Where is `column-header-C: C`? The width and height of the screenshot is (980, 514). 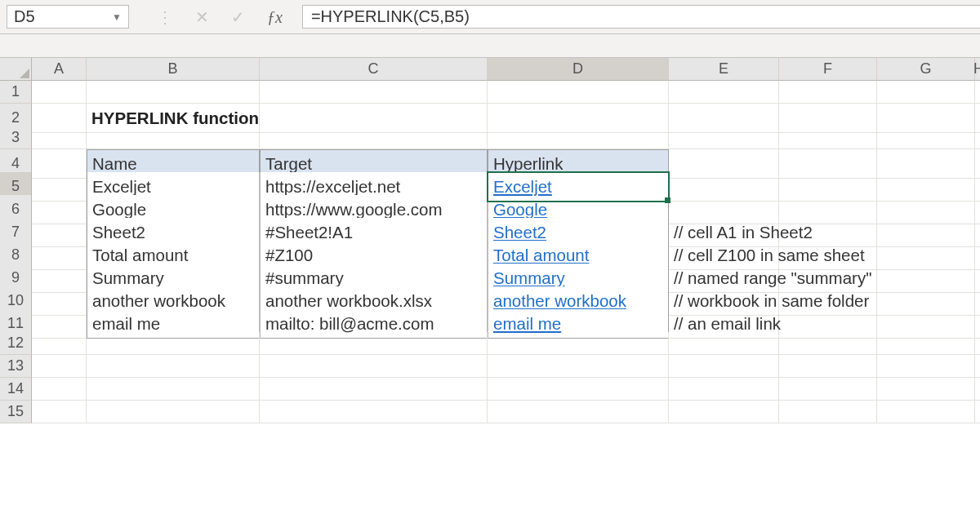
column-header-C: C is located at coordinates (374, 69).